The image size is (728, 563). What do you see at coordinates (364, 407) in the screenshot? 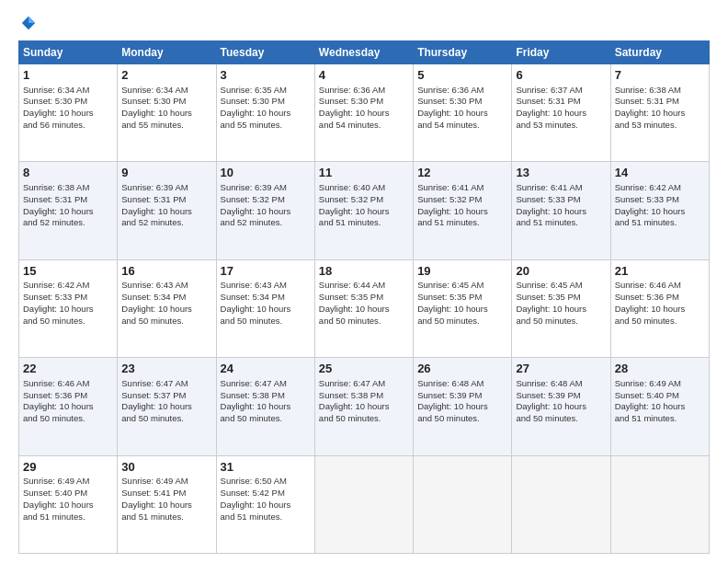
I see `table-row: 25Sunrise: 6:47 AMSunset: 5:38 PMDayligh…` at bounding box center [364, 407].